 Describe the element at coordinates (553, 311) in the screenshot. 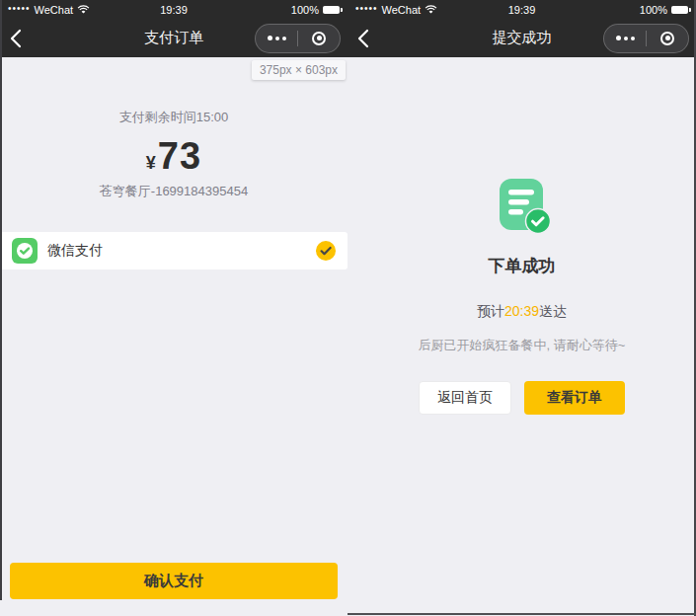

I see `eta-suffix: 送达` at that location.